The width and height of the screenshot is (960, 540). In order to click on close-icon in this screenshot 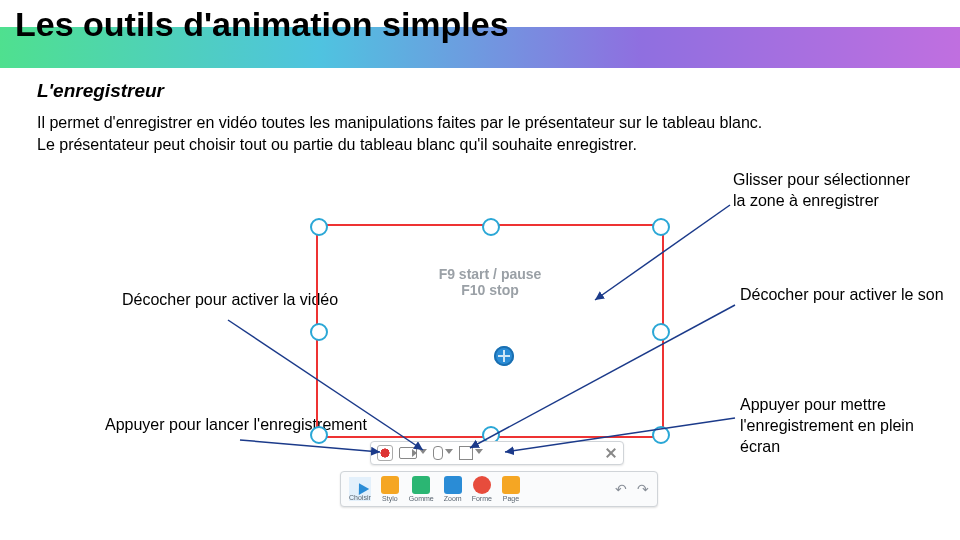, I will do `click(611, 453)`.